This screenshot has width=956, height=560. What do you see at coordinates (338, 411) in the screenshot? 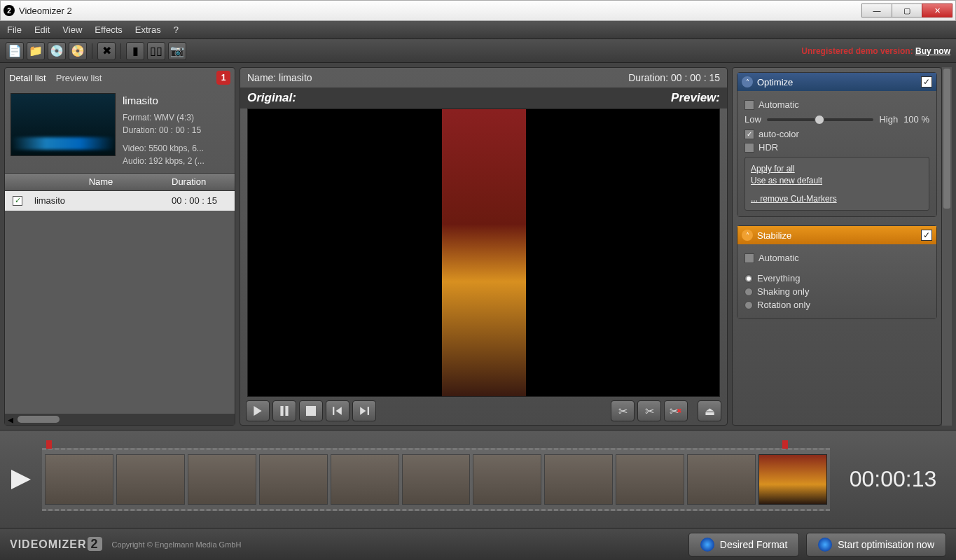
I see `step-back-button` at bounding box center [338, 411].